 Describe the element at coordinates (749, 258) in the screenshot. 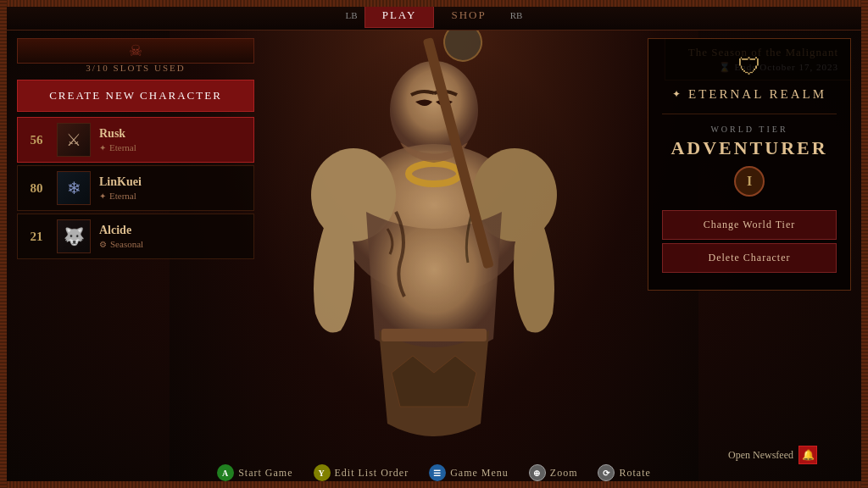

I see `delete-character-button: Delete Character` at that location.